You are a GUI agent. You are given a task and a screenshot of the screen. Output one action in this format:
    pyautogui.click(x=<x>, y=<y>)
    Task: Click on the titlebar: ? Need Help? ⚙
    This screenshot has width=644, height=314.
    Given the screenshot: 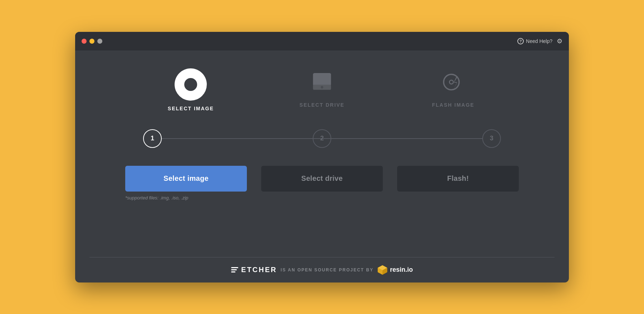 What is the action you would take?
    pyautogui.click(x=322, y=41)
    